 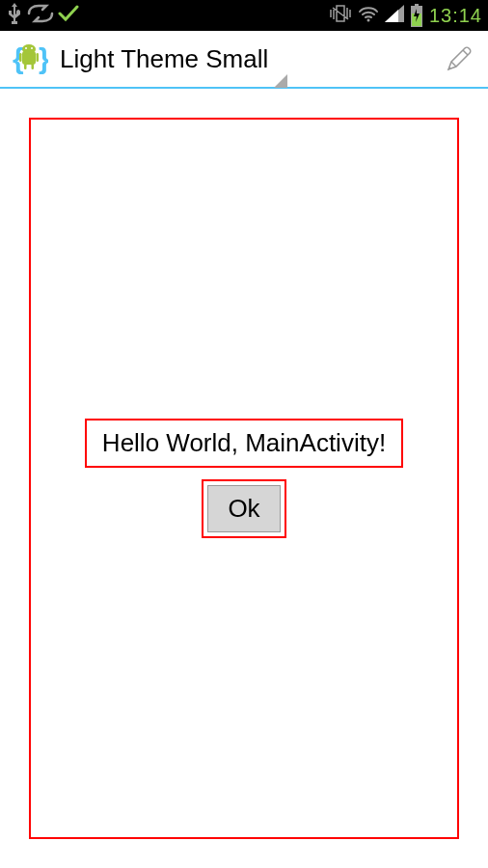 What do you see at coordinates (417, 15) in the screenshot?
I see `battery-charging-icon` at bounding box center [417, 15].